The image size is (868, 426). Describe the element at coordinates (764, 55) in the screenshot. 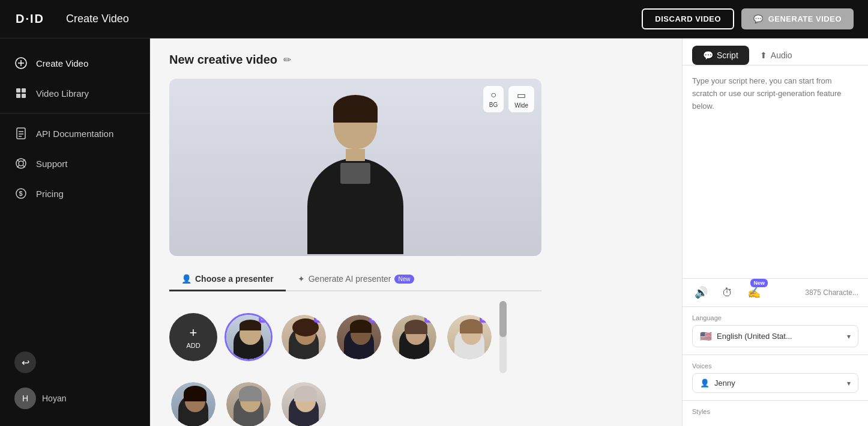

I see `audio-upload-icon: ⬆` at that location.